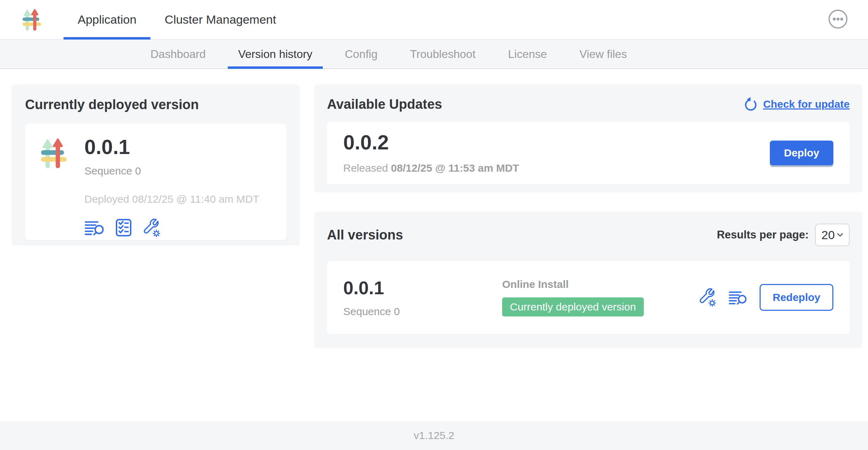 The image size is (868, 450). I want to click on deployed-version-number: 0.0.1, so click(172, 147).